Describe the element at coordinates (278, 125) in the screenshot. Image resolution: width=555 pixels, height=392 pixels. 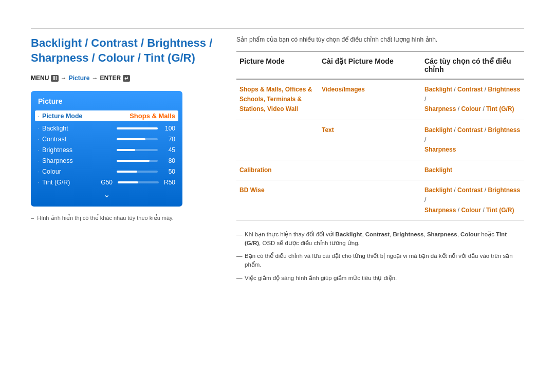
I see `row2-mode` at that location.